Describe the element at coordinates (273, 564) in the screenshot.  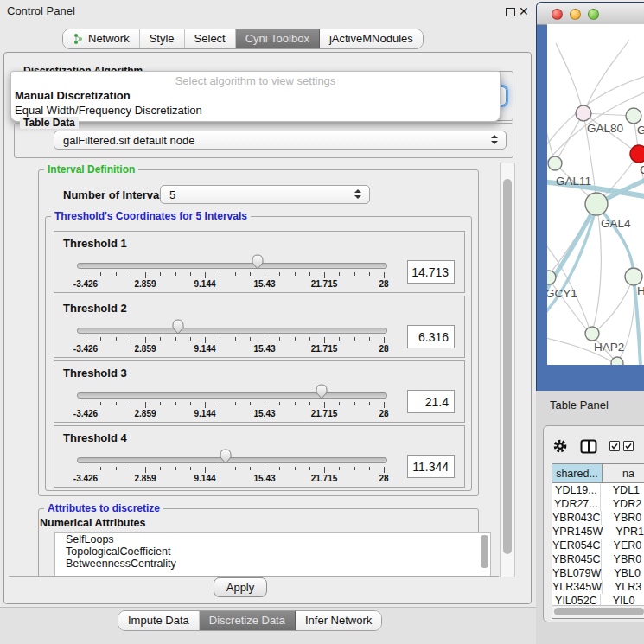
I see `attribute-list-item: BetweennessCentrality` at that location.